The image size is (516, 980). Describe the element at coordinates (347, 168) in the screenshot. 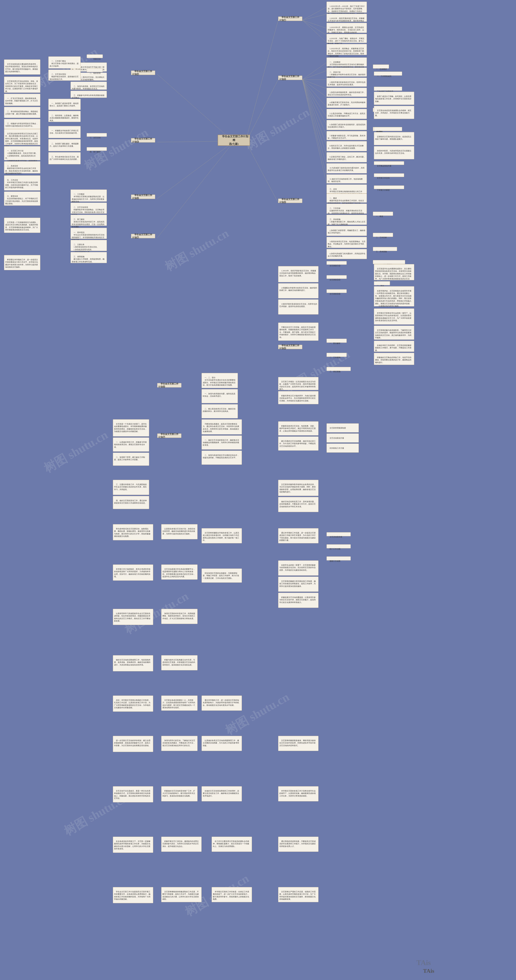

I see `b4-leaf11: 10.与其他部门保持良好的沟通与协作，共同推进学生会各项工作的顺利开展。` at that location.